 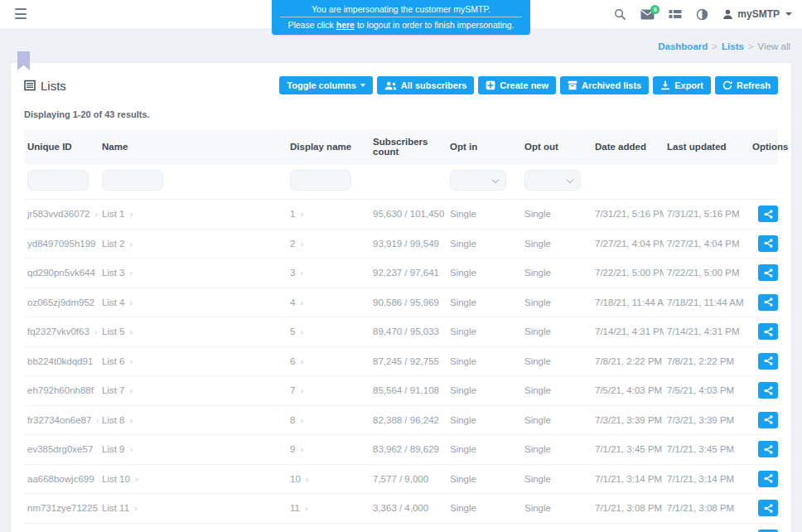 I want to click on table-row: rr203twp5x96d› List 12› 12› 848 / 1,000 …, so click(x=401, y=527).